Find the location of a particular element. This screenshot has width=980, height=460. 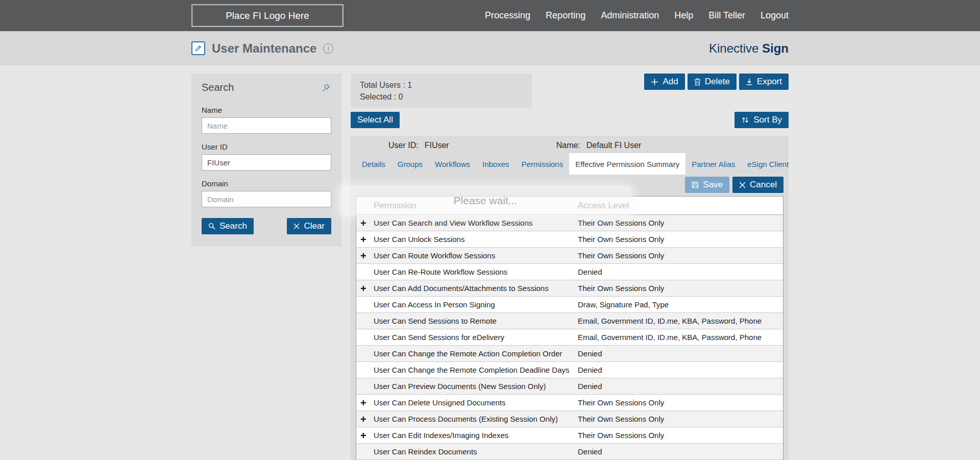

permission-cell: User Can Route Workflow Sessions is located at coordinates (476, 255).